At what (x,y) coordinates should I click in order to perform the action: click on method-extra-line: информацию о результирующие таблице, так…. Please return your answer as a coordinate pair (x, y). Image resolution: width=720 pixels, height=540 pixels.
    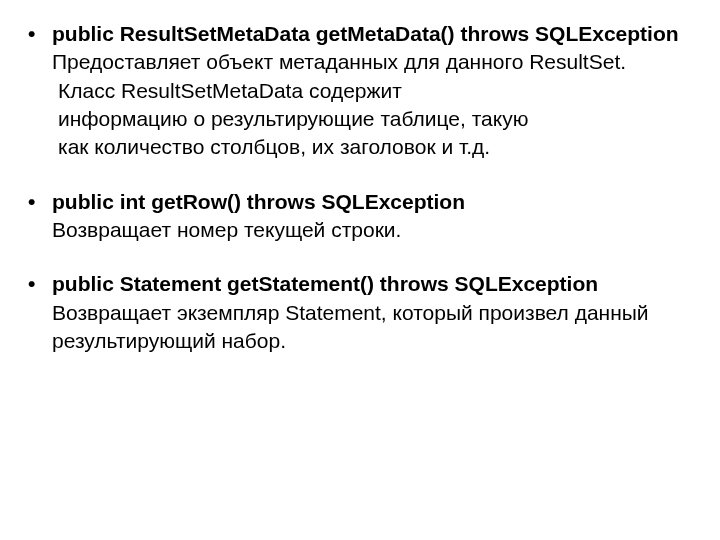
    Looking at the image, I should click on (371, 119).